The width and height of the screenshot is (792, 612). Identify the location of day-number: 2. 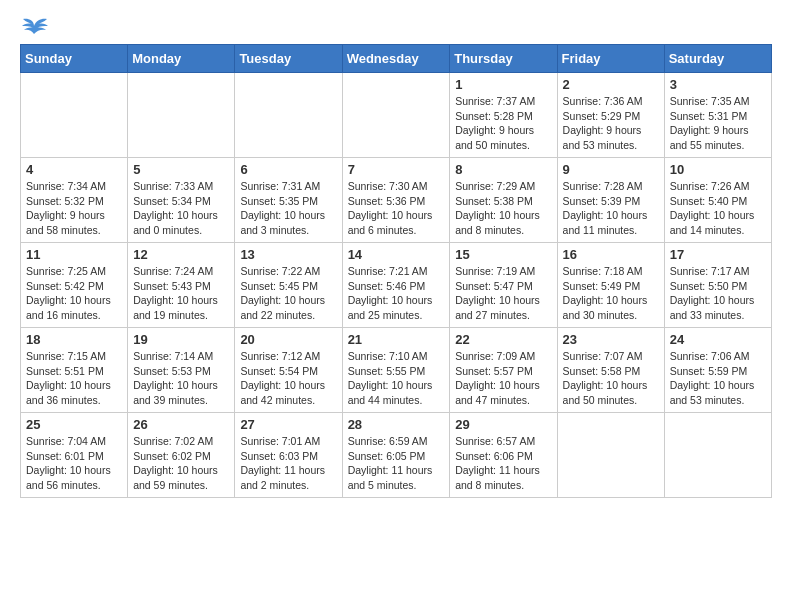
(611, 84).